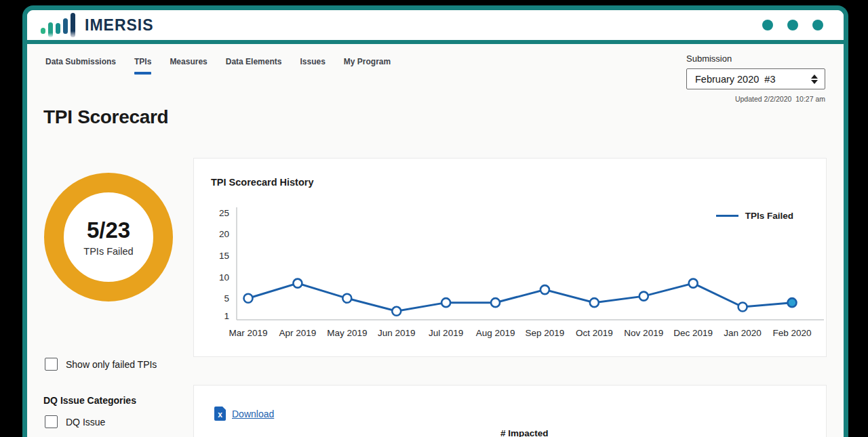  Describe the element at coordinates (75, 421) in the screenshot. I see `dq-issue-row: DQ Issue` at that location.